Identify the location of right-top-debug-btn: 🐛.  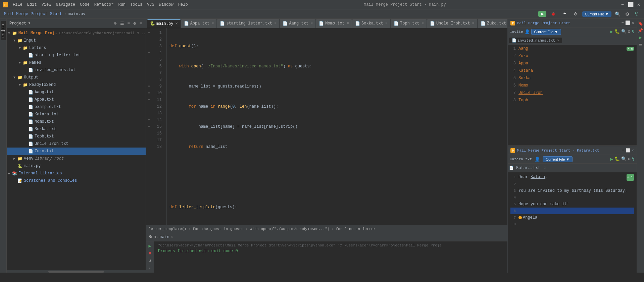
(617, 32).